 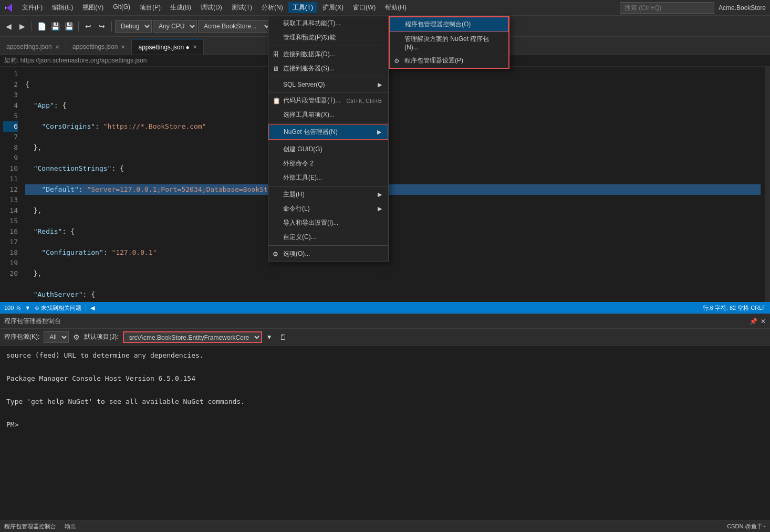 I want to click on breadcrumb-text: 架构: https://json.schemastore.org/appsett…, so click(x=76, y=61).